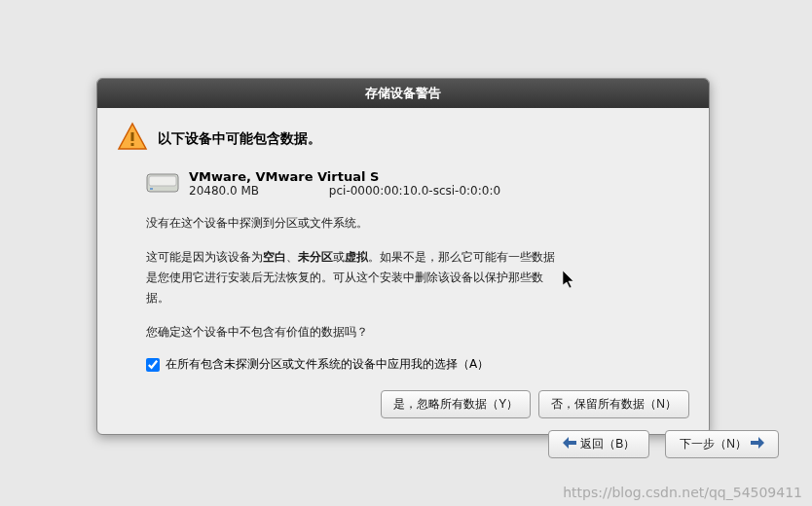  Describe the element at coordinates (355, 278) in the screenshot. I see `body-para2: 这可能是因为该设备为空白、未分区或虚拟。如果不是，那么它可能有一些数据是您使用它…` at that location.